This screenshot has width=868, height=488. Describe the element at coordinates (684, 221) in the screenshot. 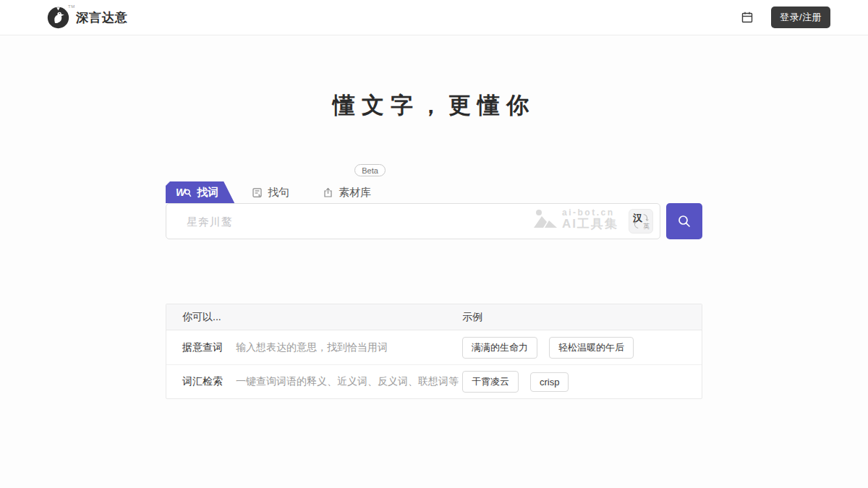

I see `search-button` at that location.